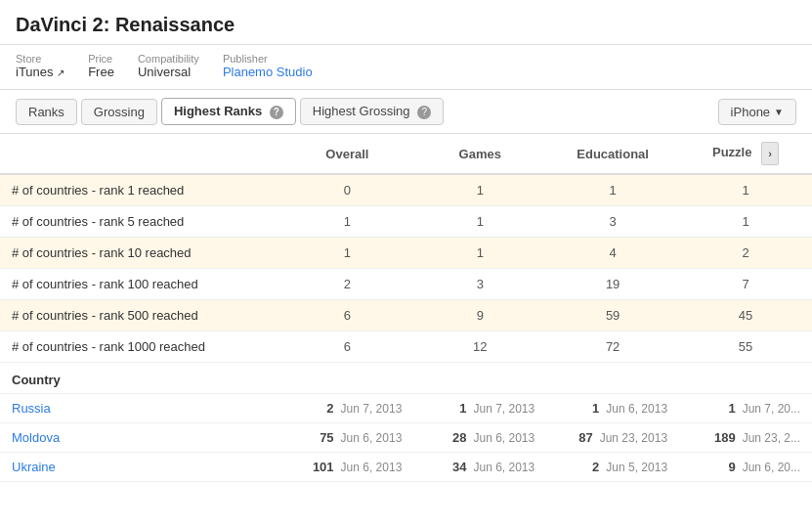 This screenshot has height=529, width=812. Describe the element at coordinates (779, 111) in the screenshot. I see `dropdown-arrow-icon: ▼` at that location.